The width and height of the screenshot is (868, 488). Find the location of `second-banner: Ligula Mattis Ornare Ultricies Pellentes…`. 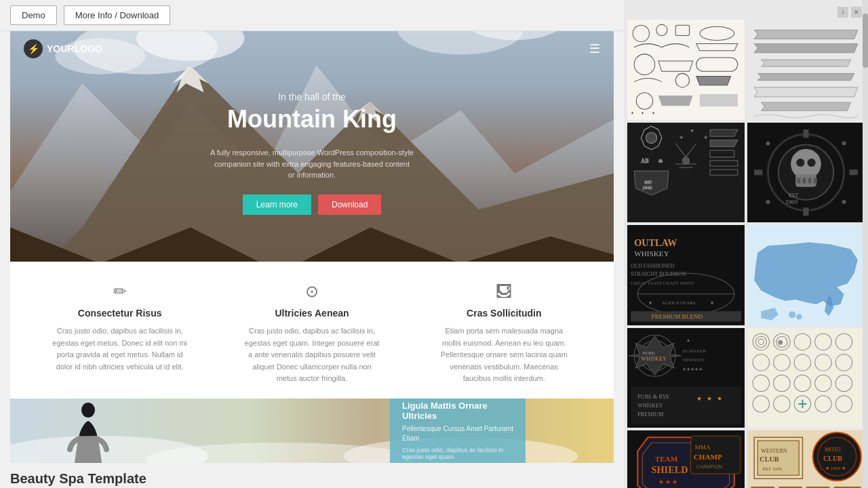

second-banner: Ligula Mattis Ornare Ultricies Pellentes… is located at coordinates (312, 431).